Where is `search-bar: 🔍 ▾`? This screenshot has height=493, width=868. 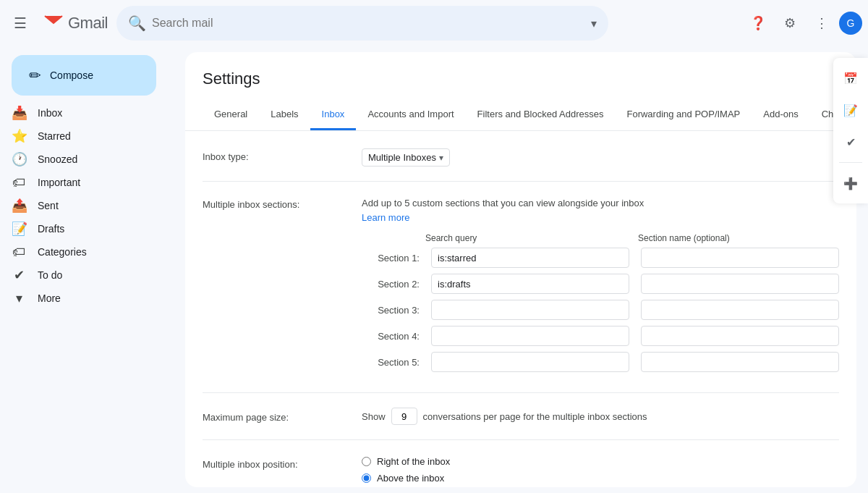
search-bar: 🔍 ▾ is located at coordinates (362, 23).